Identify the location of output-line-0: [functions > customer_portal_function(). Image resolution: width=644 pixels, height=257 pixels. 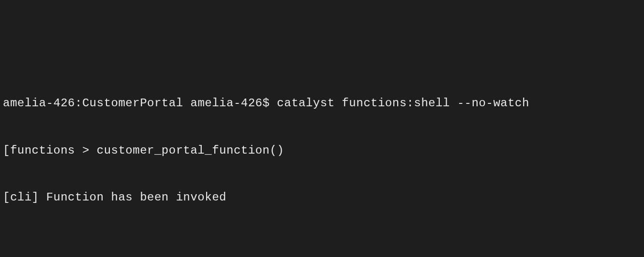
(322, 151).